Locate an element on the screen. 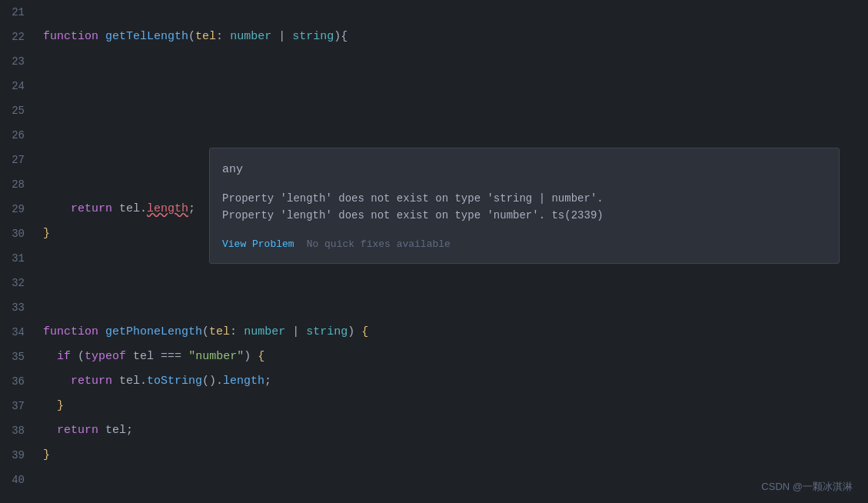 This screenshot has width=868, height=503. code-line-24: 24 any Property 'length' does not exist … is located at coordinates (434, 86).